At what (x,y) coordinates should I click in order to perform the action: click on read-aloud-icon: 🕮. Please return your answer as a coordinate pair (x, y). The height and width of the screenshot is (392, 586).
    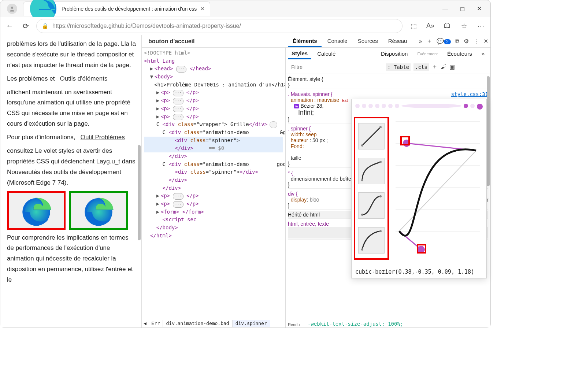
    Looking at the image, I should click on (447, 26).